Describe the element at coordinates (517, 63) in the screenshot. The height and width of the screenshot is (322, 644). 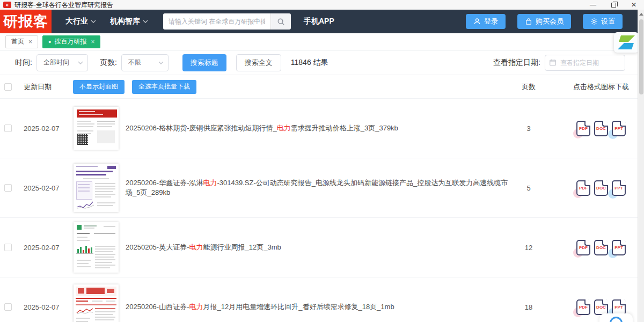
I see `date-picker-label: 查看指定日期:` at that location.